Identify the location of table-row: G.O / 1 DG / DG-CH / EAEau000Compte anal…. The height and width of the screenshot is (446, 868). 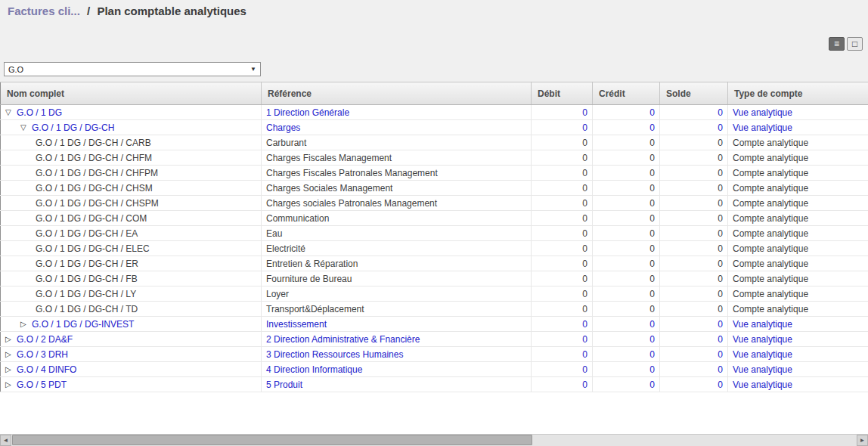
(434, 234).